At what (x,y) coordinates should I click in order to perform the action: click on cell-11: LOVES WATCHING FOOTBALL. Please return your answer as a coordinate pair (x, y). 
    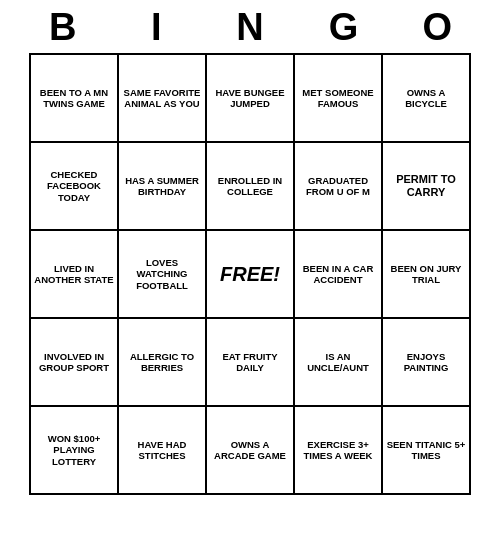
    Looking at the image, I should click on (163, 275).